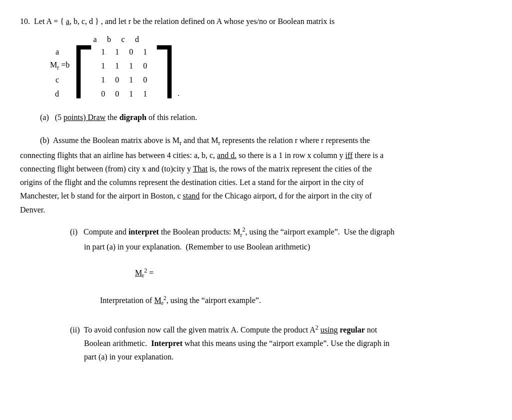 This screenshot has height=420, width=512. I want to click on part-b-line3: connecting flight between (from) city x …, so click(256, 169).